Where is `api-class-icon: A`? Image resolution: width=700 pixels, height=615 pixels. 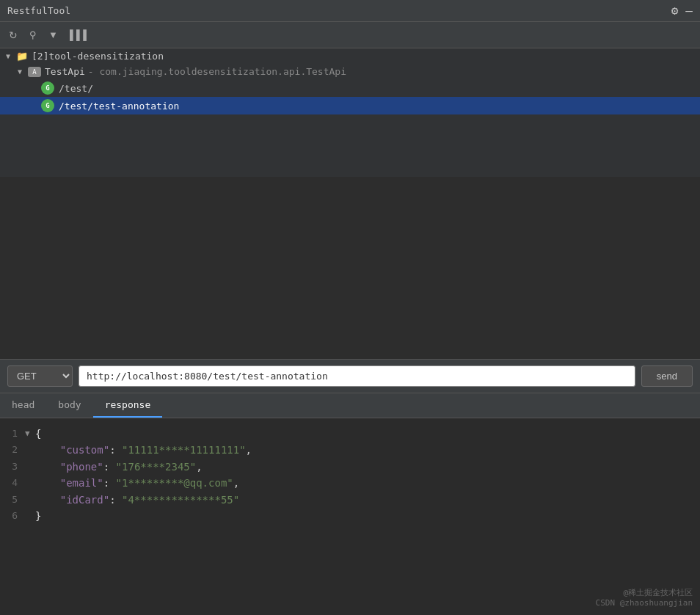
api-class-icon: A is located at coordinates (34, 72).